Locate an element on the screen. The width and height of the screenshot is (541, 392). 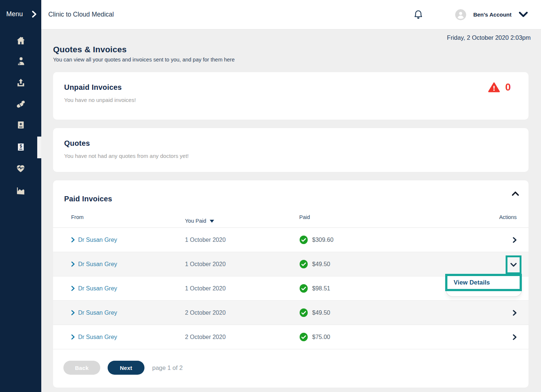
column-from: From is located at coordinates (128, 221).